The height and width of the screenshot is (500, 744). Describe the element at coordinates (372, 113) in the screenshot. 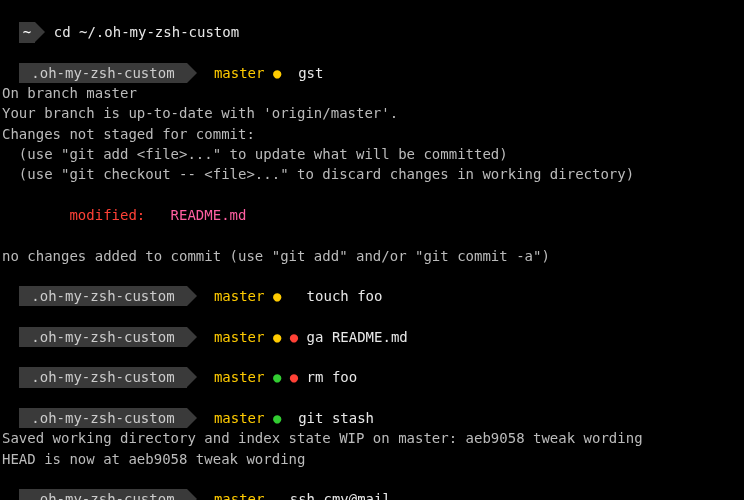

I see `output-line: Your branch is up-to-date with 'origin/m…` at that location.